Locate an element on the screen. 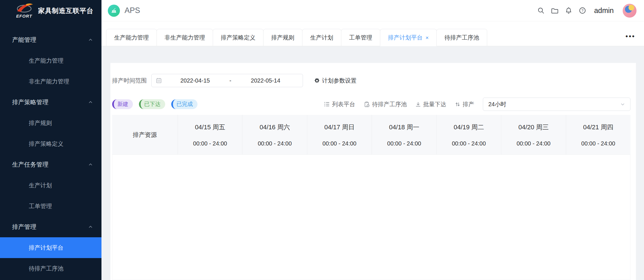 The height and width of the screenshot is (280, 644). sidebar-item-non-production-capacity: 非生产能力管理 is located at coordinates (51, 81).